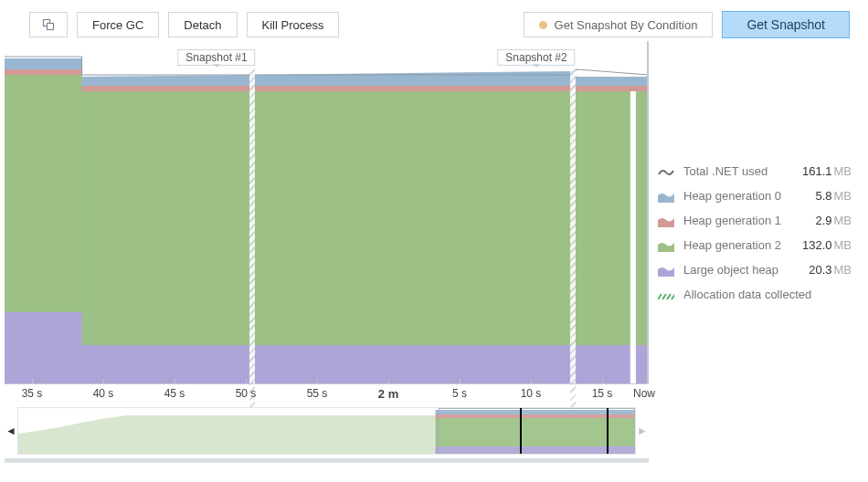 Image resolution: width=868 pixels, height=482 pixels. What do you see at coordinates (642, 431) in the screenshot?
I see `overview-scroll-right: ►` at bounding box center [642, 431].